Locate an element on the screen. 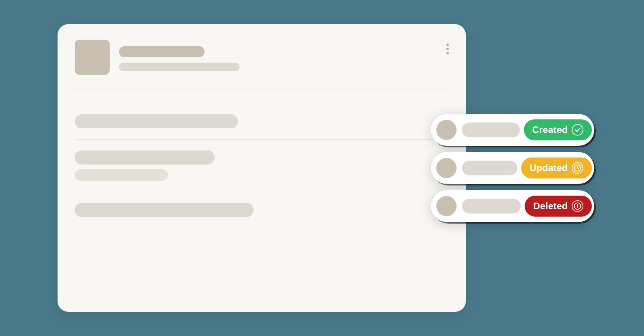  row2-pill-short is located at coordinates (121, 175).